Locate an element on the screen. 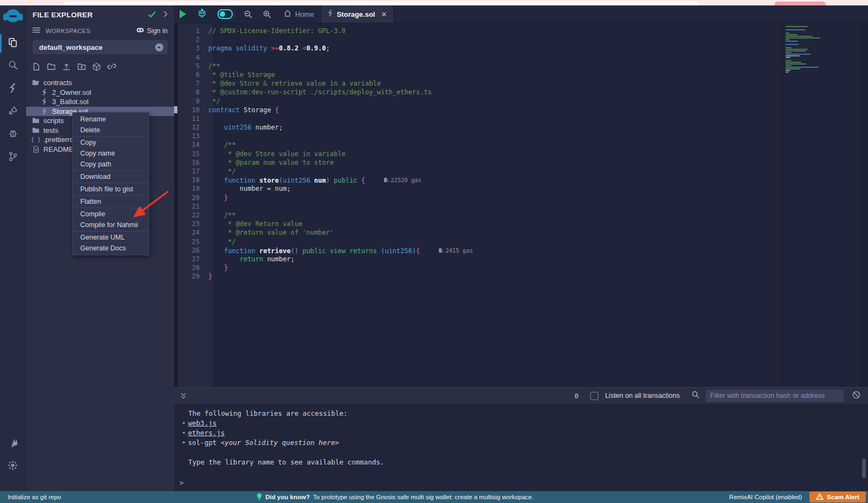  terminal-scrollbar is located at coordinates (864, 468).